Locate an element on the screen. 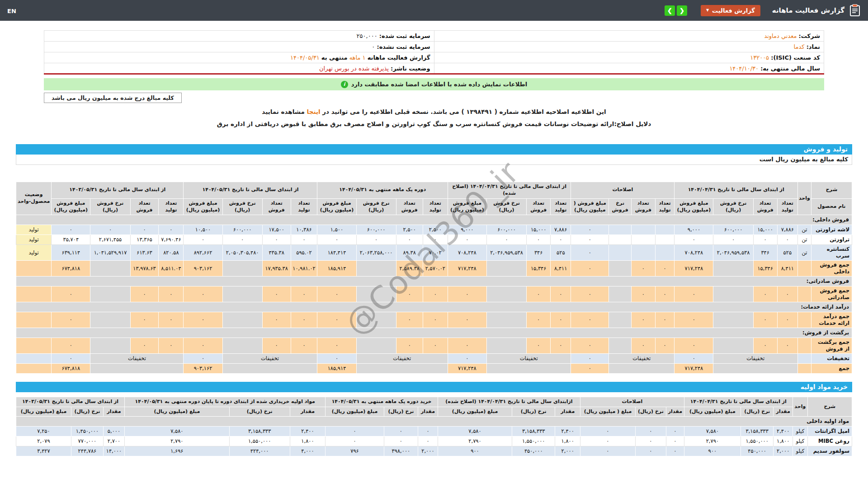 Image resolution: width=868 pixels, height=488 pixels. value-cell: ۱۰,۵۰۰ is located at coordinates (203, 230).